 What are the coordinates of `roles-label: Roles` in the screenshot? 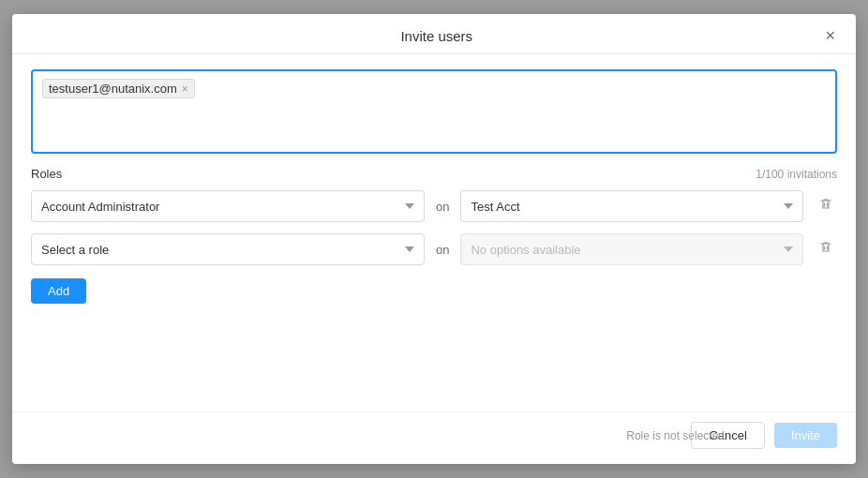 It's located at (47, 174).